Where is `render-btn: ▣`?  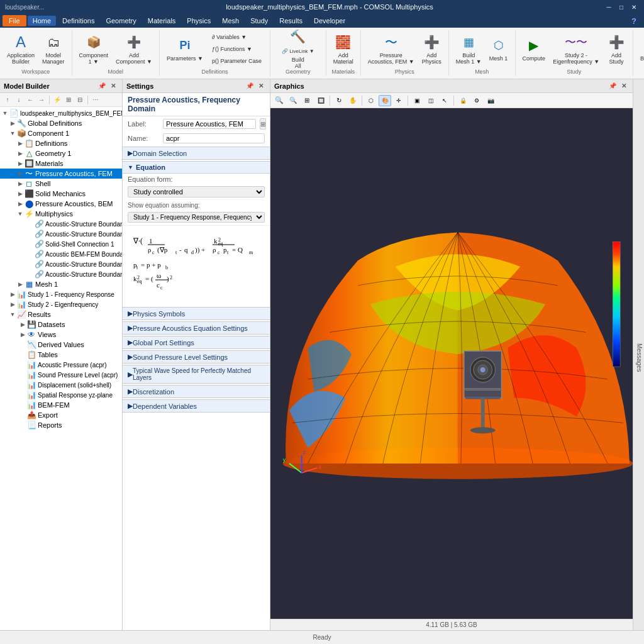
render-btn: ▣ is located at coordinates (417, 101).